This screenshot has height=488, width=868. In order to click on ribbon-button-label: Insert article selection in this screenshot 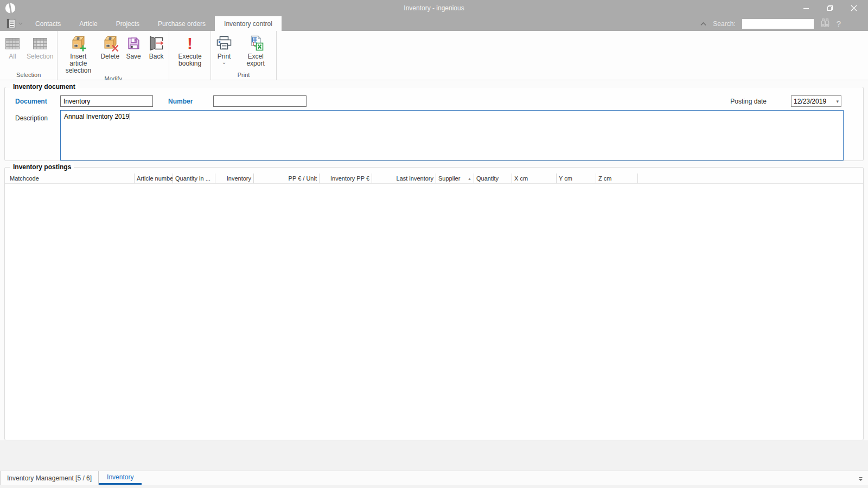, I will do `click(78, 64)`.